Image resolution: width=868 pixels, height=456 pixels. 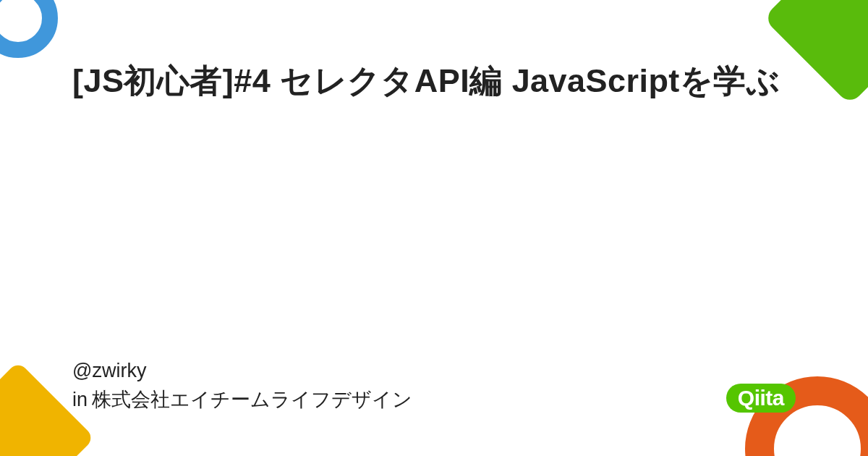 What do you see at coordinates (434, 81) in the screenshot?
I see `article-title: [JS初心者]#4 セレクタAPI編 JavaScriptを学ぶ` at bounding box center [434, 81].